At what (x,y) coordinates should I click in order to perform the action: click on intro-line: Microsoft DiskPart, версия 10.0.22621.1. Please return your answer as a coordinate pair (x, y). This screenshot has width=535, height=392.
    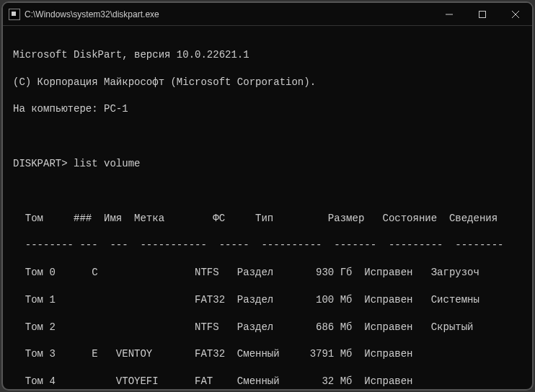
    Looking at the image, I should click on (268, 55).